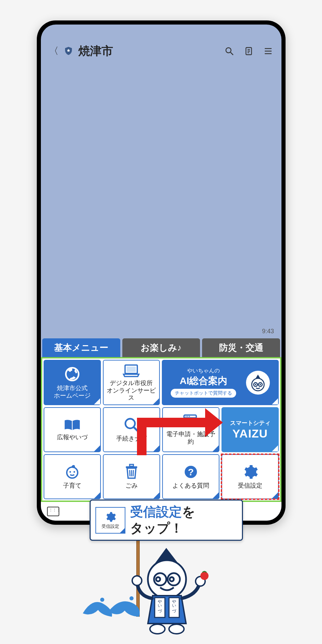  What do you see at coordinates (250, 430) in the screenshot?
I see `tile-smart-city: スマートシティ YAIZU` at bounding box center [250, 430].